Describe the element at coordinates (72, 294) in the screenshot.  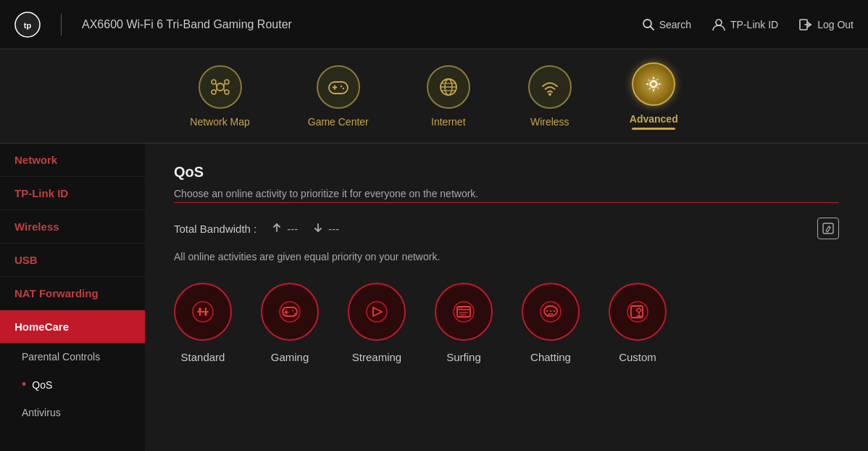
I see `sidebar-item-nat-forwarding: NAT Forwarding` at that location.